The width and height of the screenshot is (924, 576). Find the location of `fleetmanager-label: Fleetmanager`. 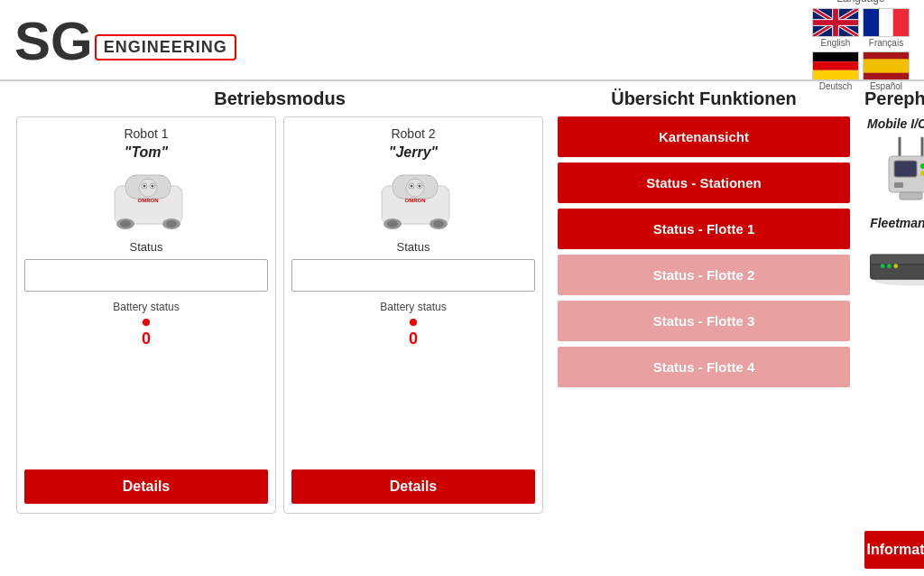

fleetmanager-label: Fleetmanager is located at coordinates (897, 223).